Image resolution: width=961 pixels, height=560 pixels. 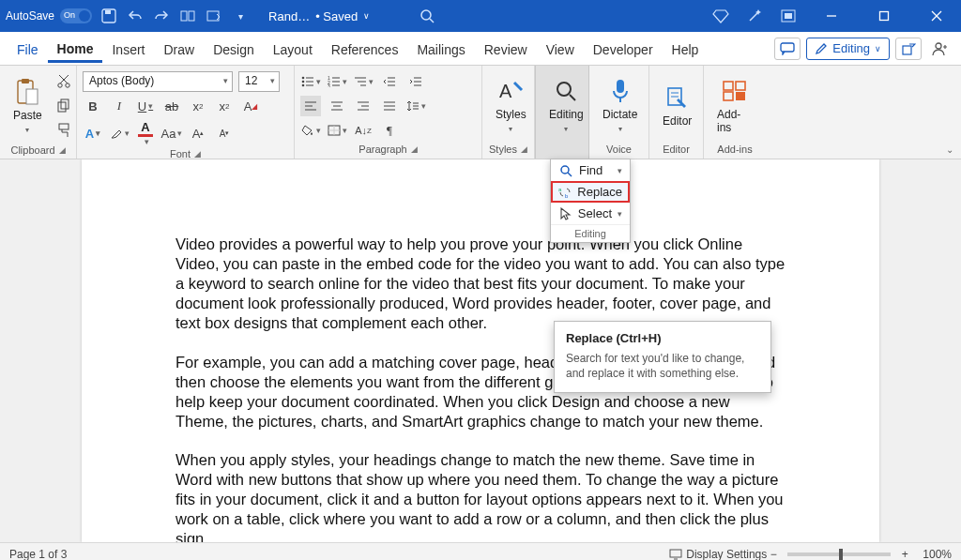 I want to click on numbering-button: 123, so click(x=337, y=82).